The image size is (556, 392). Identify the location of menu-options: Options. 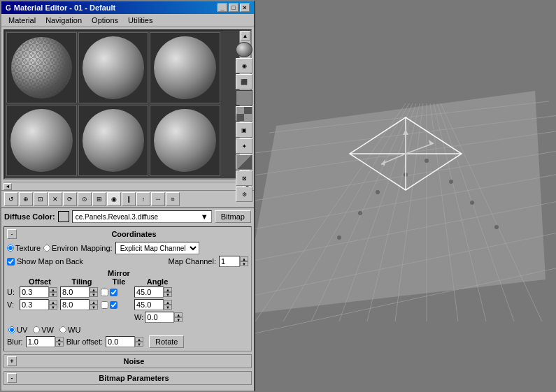
(105, 20).